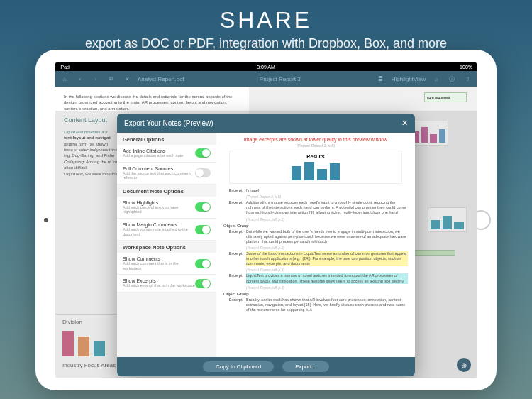 The width and height of the screenshot is (532, 399). I want to click on search-icon: ⌕, so click(436, 79).